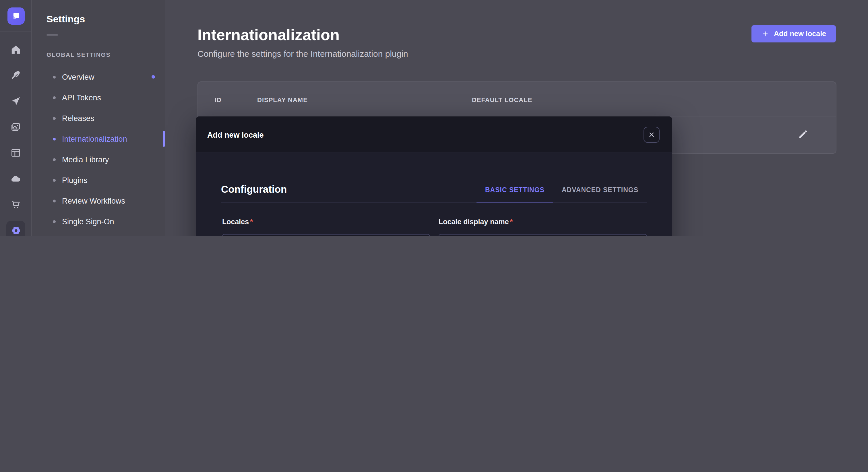 The height and width of the screenshot is (472, 868). I want to click on nav-rail: KD, so click(16, 118).